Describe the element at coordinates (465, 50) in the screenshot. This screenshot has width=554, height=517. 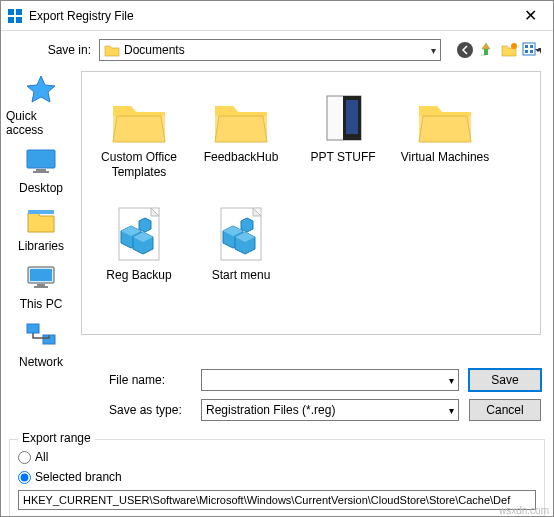
I see `back-button` at that location.